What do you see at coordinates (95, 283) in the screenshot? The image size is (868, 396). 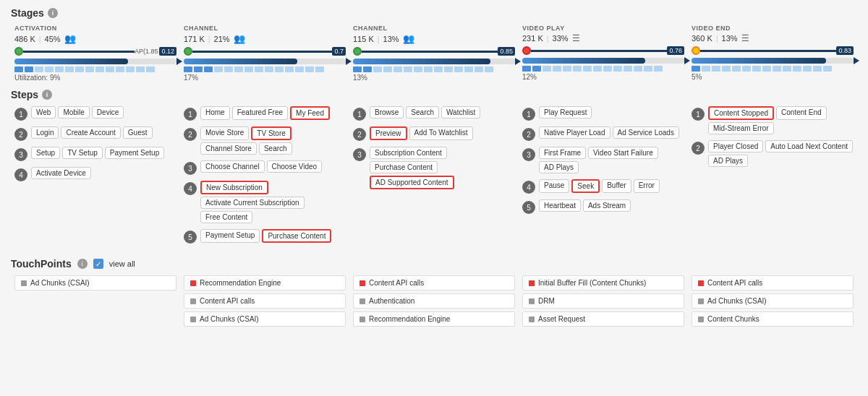 I see `tp-item-ad-chunks-csai: Ad Chunks (CSAI)` at bounding box center [95, 283].